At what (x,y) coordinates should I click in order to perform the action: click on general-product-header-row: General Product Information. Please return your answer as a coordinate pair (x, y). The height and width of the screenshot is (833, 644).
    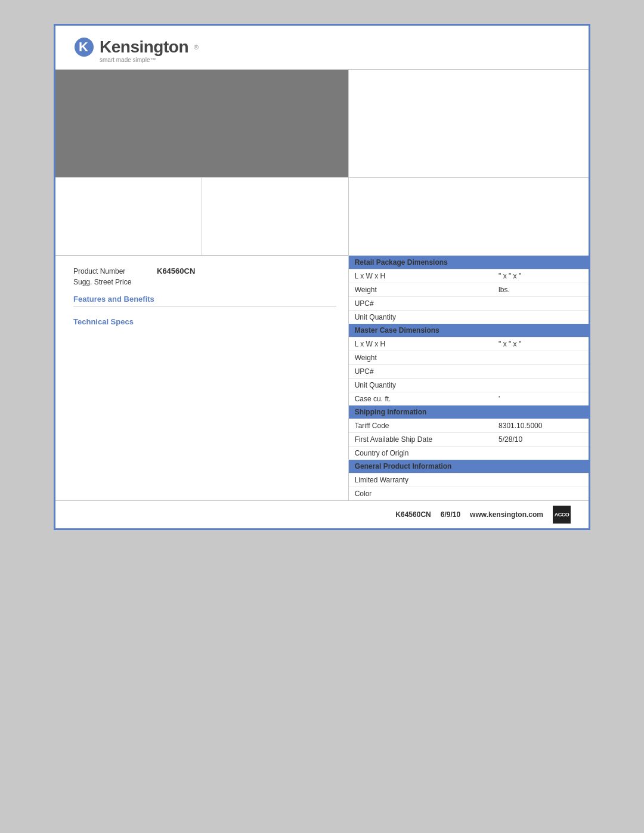
    Looking at the image, I should click on (469, 466).